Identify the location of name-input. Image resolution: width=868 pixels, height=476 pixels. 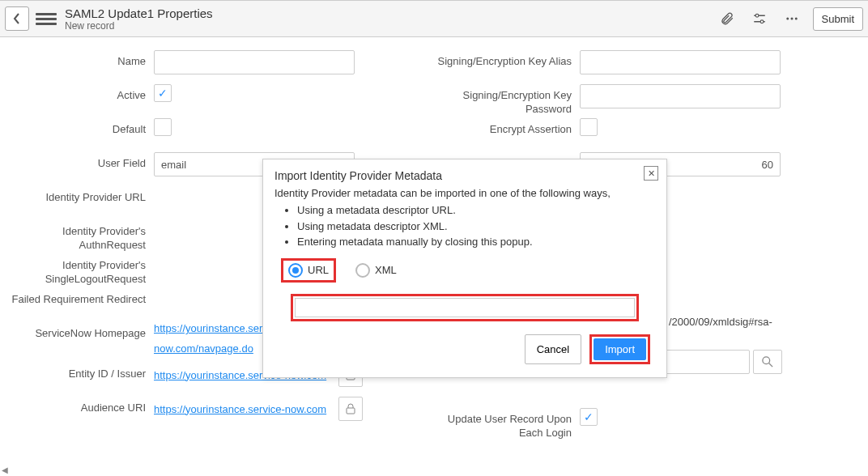
(254, 62).